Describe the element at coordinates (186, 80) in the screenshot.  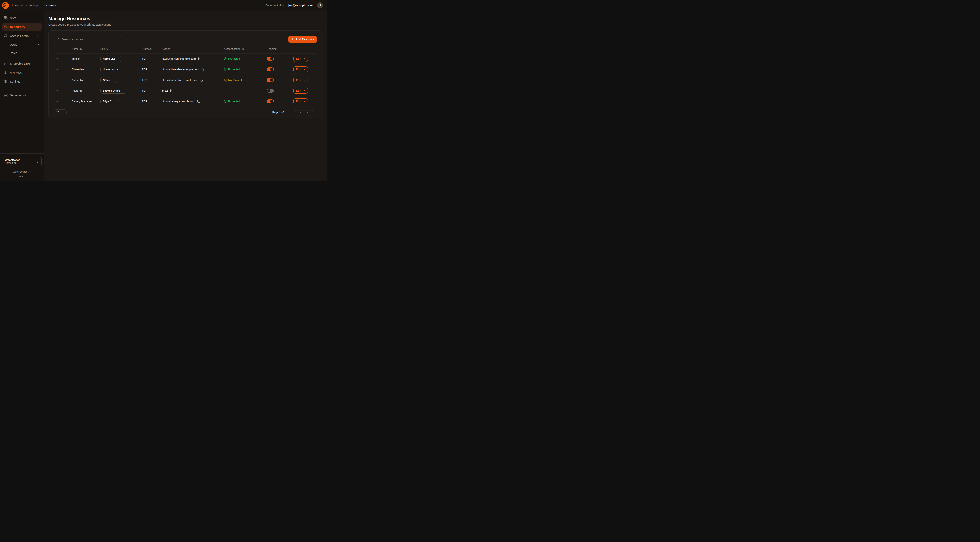
I see `table-row: Authentik Office TCP https://authentik.e…` at that location.